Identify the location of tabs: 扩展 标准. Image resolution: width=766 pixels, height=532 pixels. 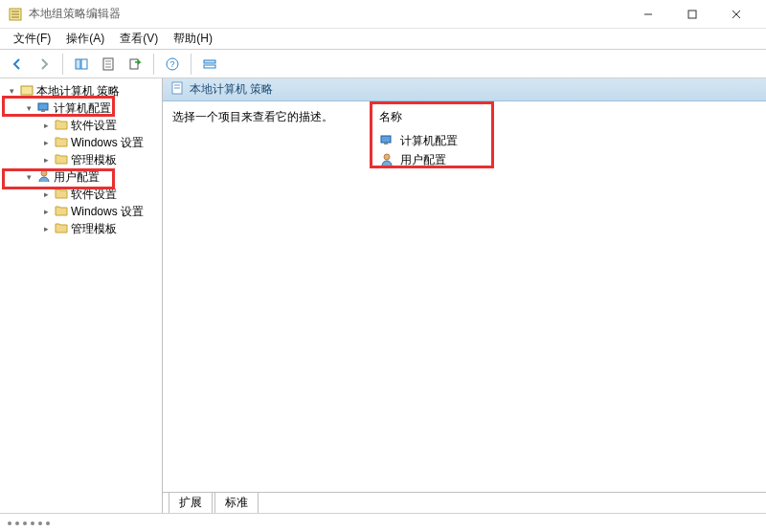
(464, 502).